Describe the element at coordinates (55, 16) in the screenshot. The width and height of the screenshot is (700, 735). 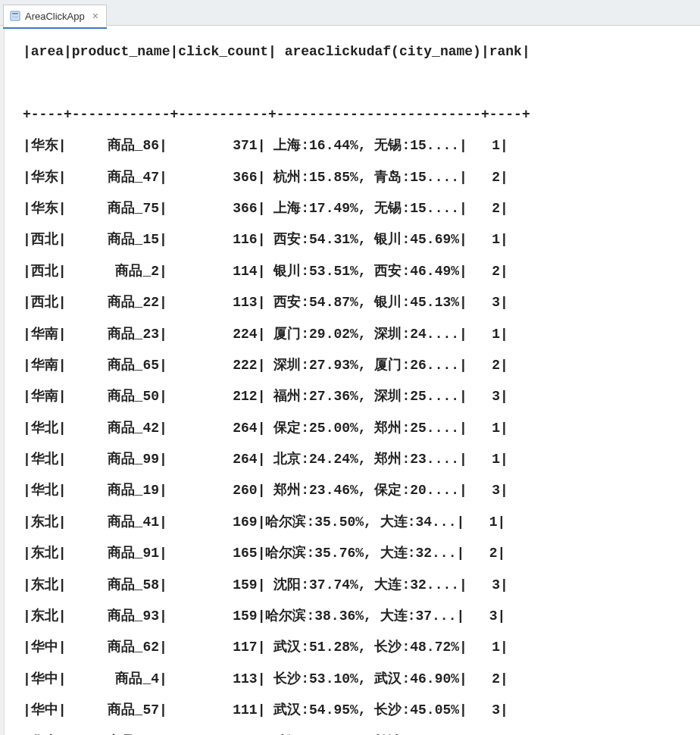
I see `tab-areaclickapp: AreaClickApp ×` at that location.